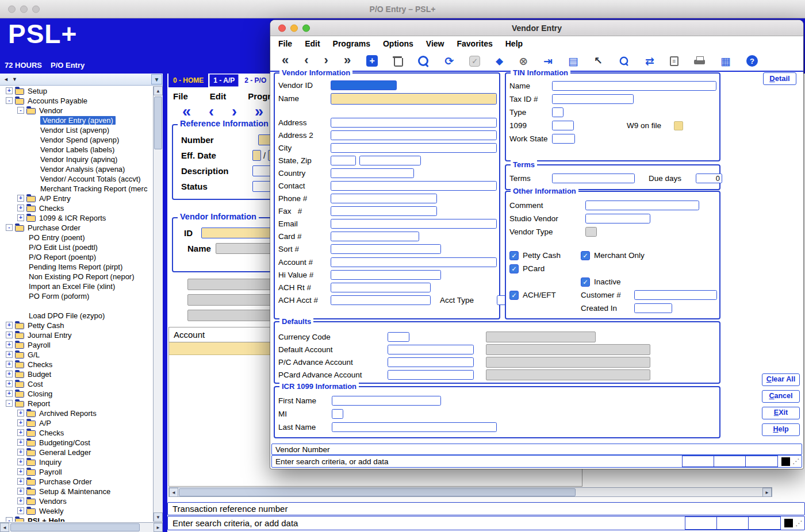 The image size is (805, 532). I want to click on pc-advance-account-input, so click(431, 362).